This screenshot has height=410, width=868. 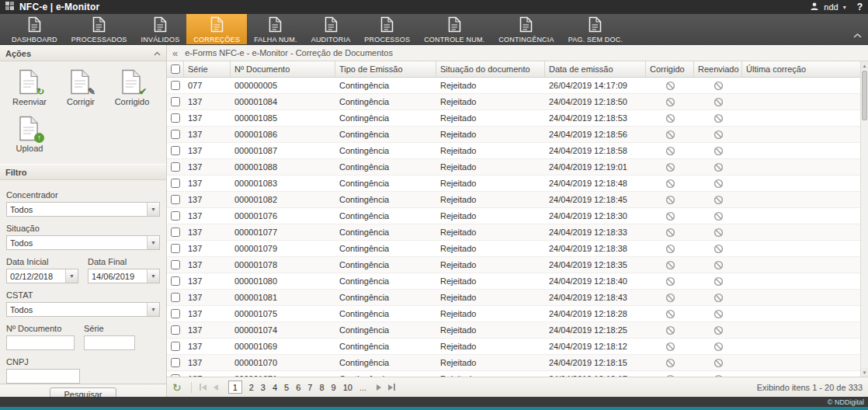 What do you see at coordinates (154, 276) in the screenshot?
I see `data-final-dropdown-icon: ▼` at bounding box center [154, 276].